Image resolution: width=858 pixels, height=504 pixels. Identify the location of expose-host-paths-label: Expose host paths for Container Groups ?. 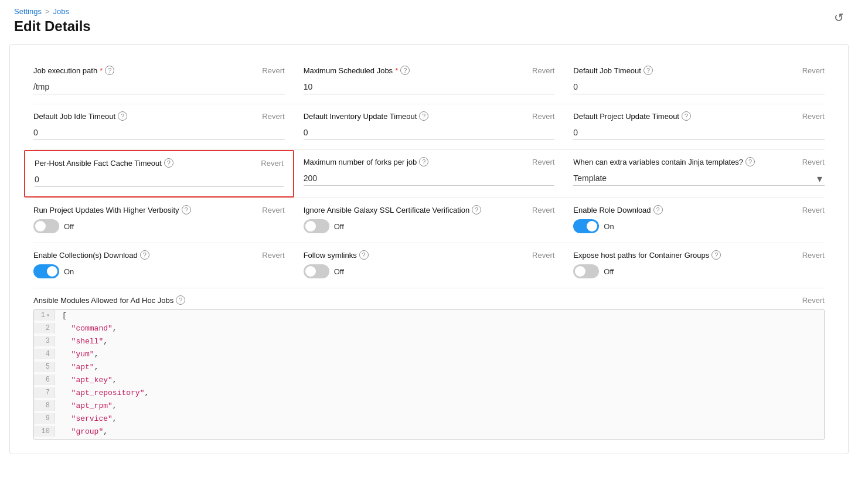
(647, 255).